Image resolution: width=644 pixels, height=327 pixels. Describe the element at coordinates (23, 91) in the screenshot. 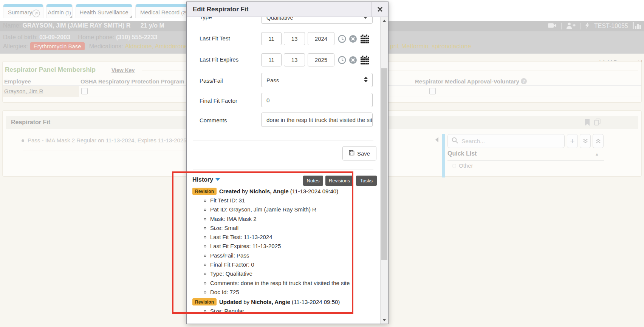

I see `employee-link: Grayson, Jim R` at that location.